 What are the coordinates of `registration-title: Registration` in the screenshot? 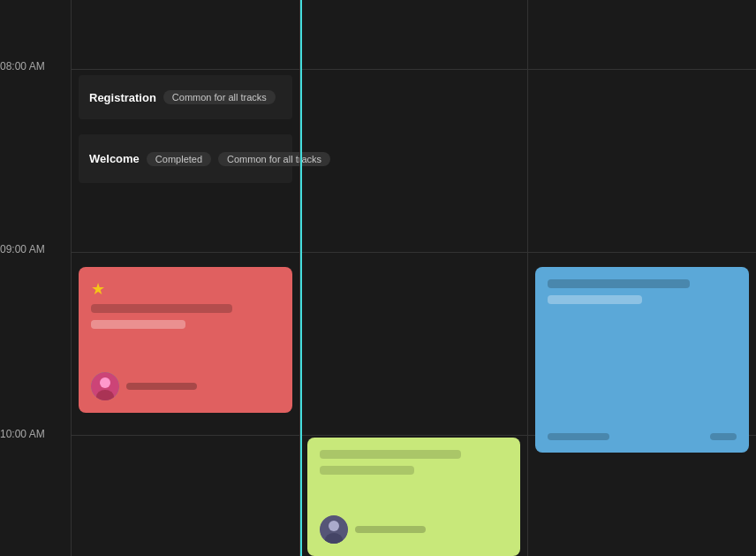 It's located at (123, 97).